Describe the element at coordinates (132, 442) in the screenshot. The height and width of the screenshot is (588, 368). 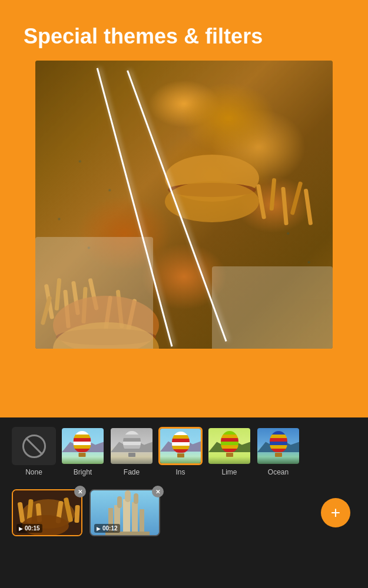
I see `fade-balloon-body` at that location.